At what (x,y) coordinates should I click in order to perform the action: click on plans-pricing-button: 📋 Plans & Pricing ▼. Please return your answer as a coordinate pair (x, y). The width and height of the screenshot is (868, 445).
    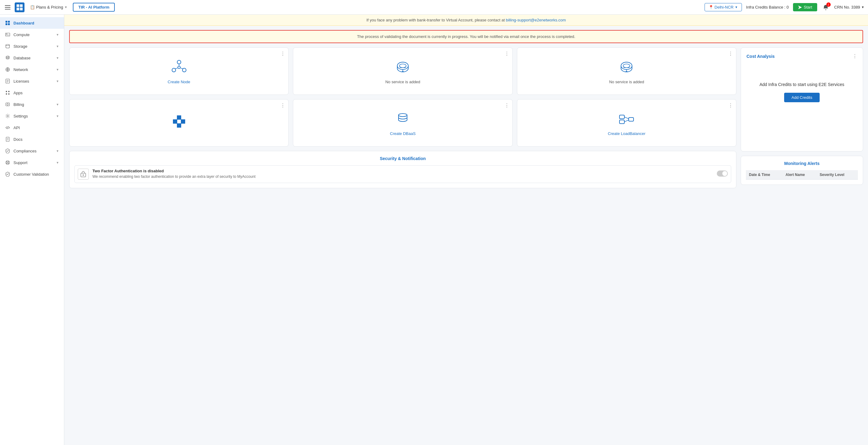
    Looking at the image, I should click on (49, 7).